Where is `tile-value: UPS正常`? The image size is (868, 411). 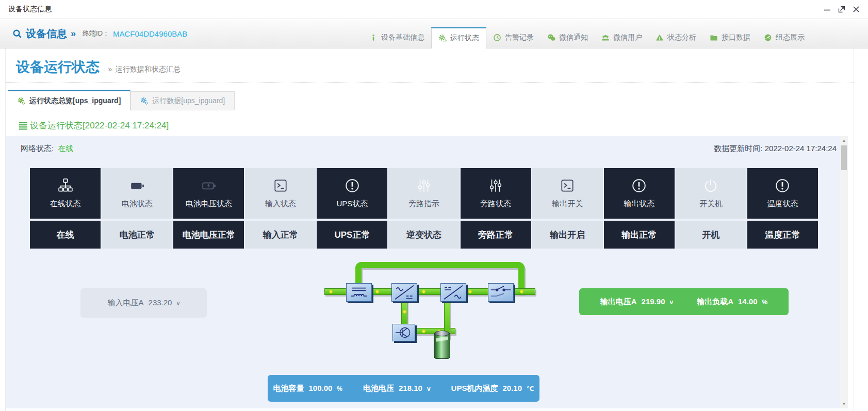
tile-value: UPS正常 is located at coordinates (352, 235).